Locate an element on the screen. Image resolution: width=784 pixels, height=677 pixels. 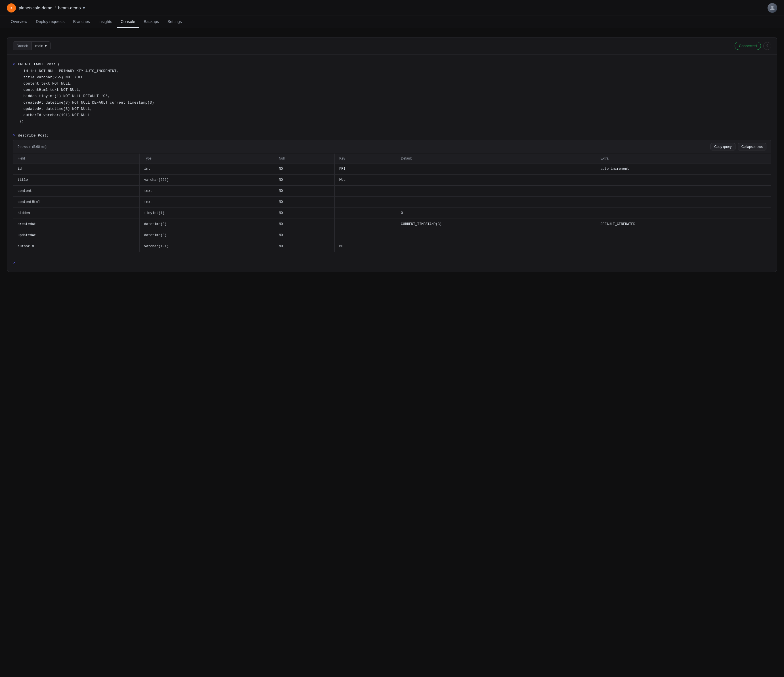
branch-dropdown: main ▾ is located at coordinates (41, 46).